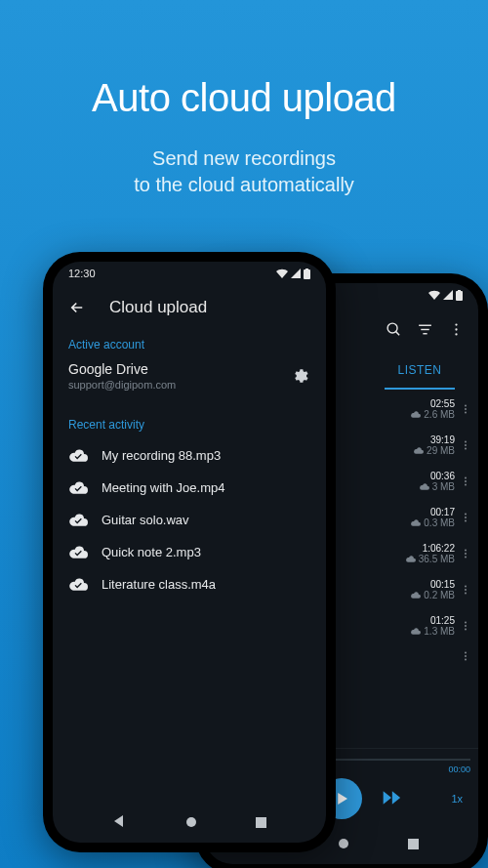 Image resolution: width=488 pixels, height=868 pixels. What do you see at coordinates (393, 329) in the screenshot?
I see `search-icon` at bounding box center [393, 329].